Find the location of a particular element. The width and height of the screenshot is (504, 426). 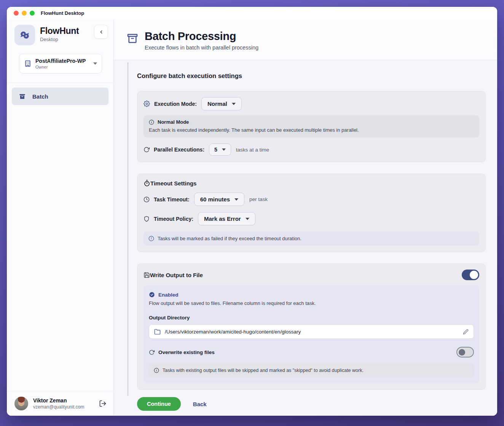

overwrite-info-text: Tasks with existing output files will be… is located at coordinates (263, 370).